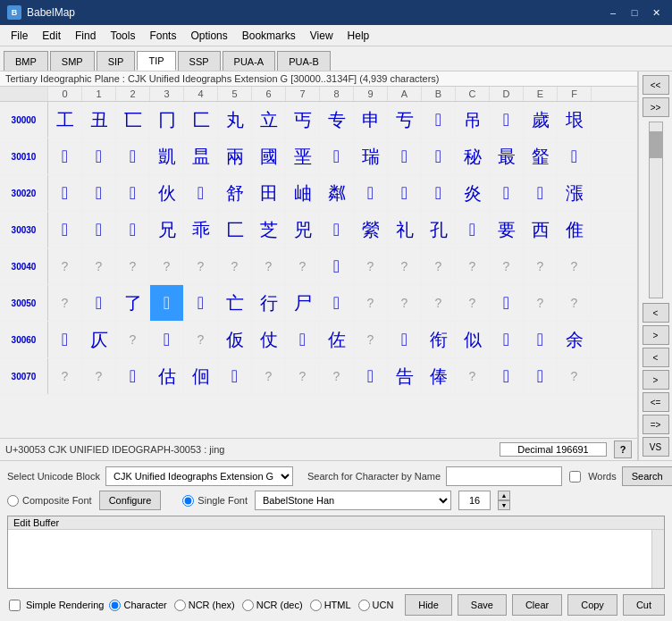  I want to click on cell-30040-7: ?, so click(303, 266).